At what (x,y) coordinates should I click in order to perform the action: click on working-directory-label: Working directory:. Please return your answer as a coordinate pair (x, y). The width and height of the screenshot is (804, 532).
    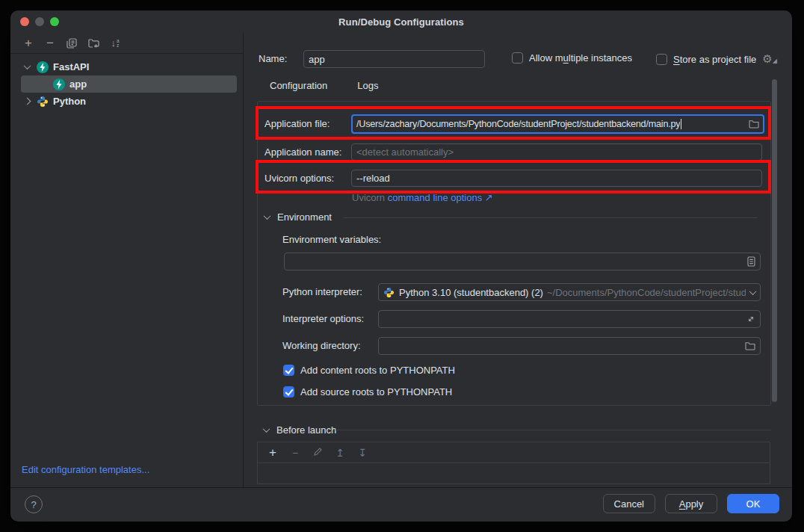
    Looking at the image, I should click on (321, 345).